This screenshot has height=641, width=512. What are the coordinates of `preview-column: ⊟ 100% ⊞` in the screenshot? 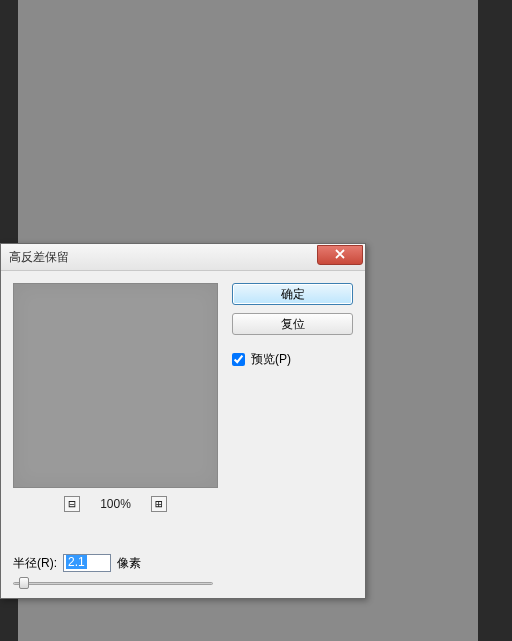 It's located at (116, 398).